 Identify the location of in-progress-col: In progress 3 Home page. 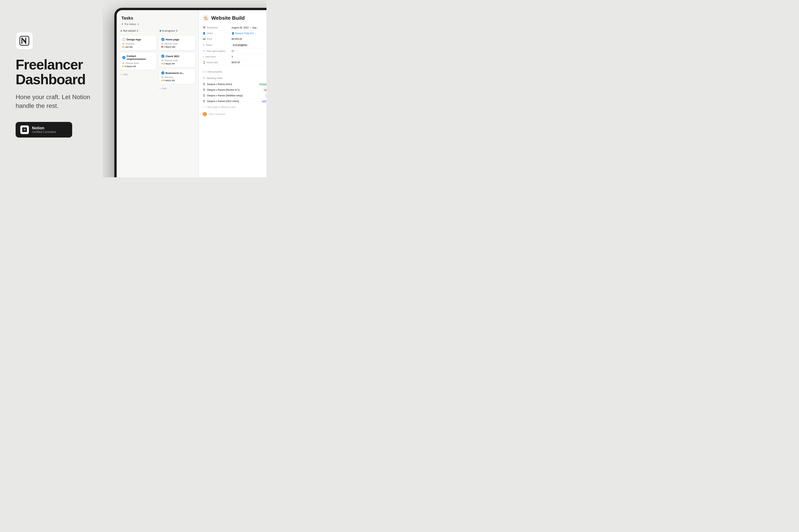
(177, 102).